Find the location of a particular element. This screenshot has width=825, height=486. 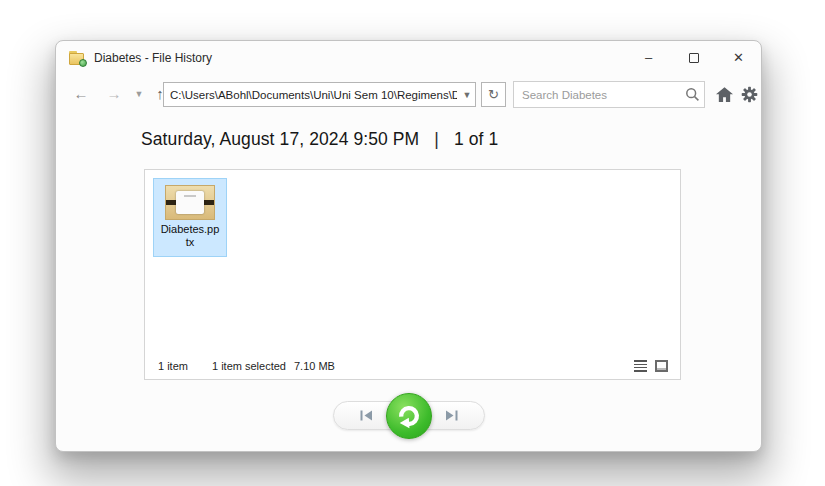

minimize-icon: – is located at coordinates (648, 58).